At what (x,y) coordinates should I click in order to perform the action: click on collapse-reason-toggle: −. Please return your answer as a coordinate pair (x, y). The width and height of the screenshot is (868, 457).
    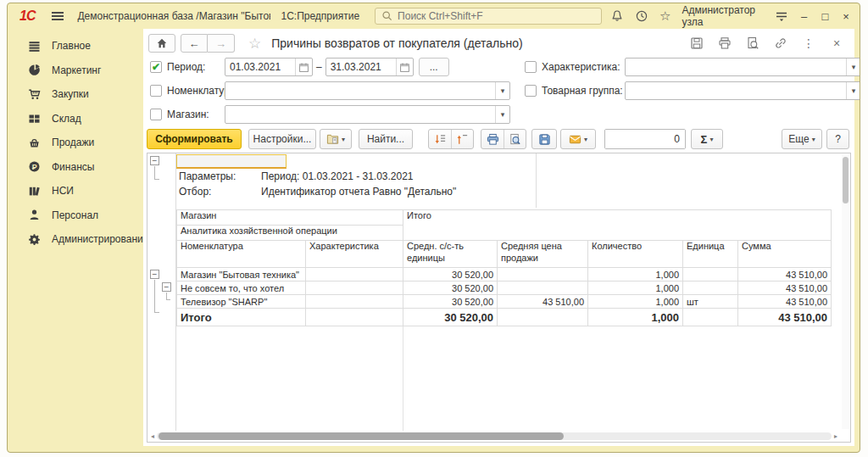
    Looking at the image, I should click on (166, 287).